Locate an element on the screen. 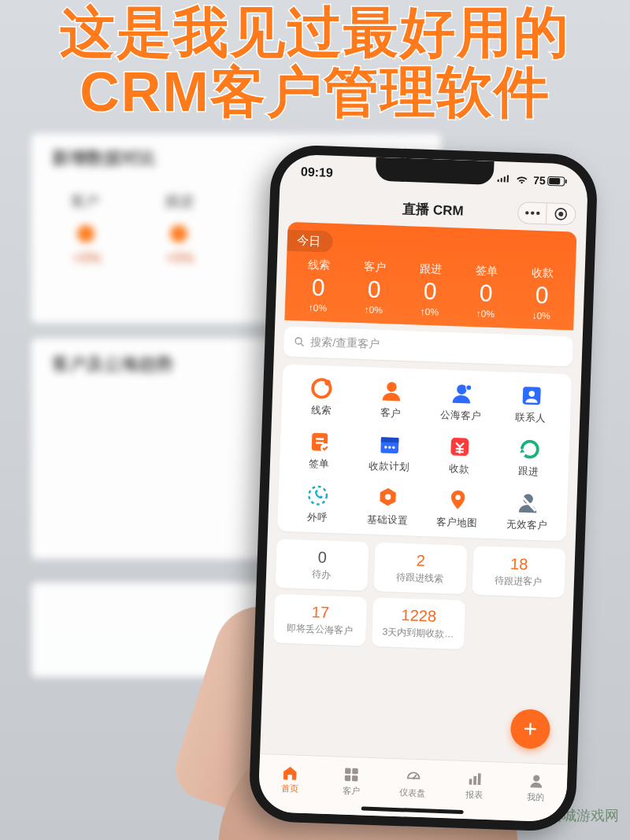 This screenshot has width=630, height=840. plan-icon is located at coordinates (391, 444).